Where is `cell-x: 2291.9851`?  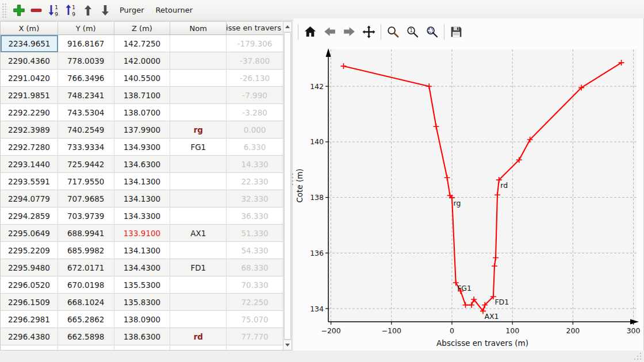 cell-x: 2291.9851 is located at coordinates (29, 95).